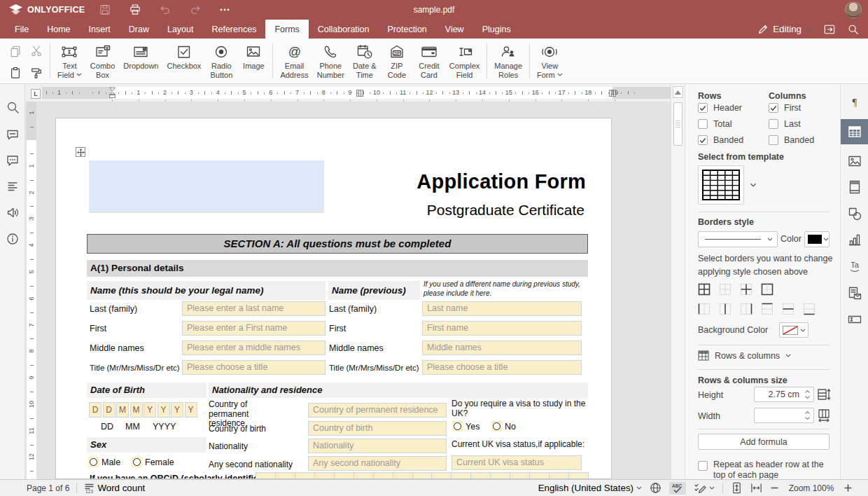 Image resolution: width=868 pixels, height=496 pixels. What do you see at coordinates (59, 29) in the screenshot?
I see `tab-home: Home` at bounding box center [59, 29].